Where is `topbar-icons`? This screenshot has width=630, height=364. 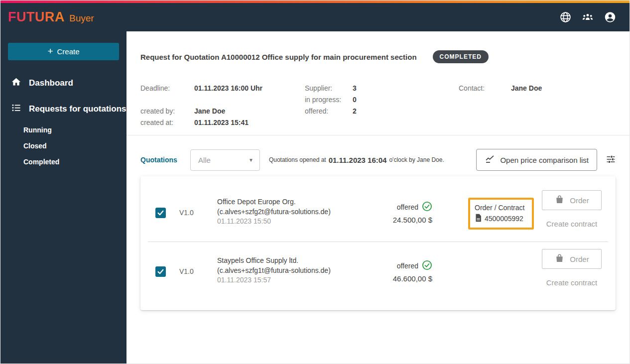
topbar-icons is located at coordinates (588, 17).